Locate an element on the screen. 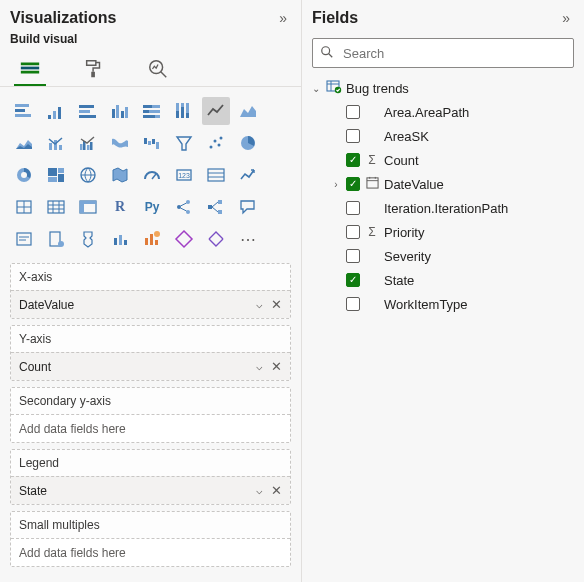 The height and width of the screenshot is (582, 584). viz-funnel is located at coordinates (184, 143).